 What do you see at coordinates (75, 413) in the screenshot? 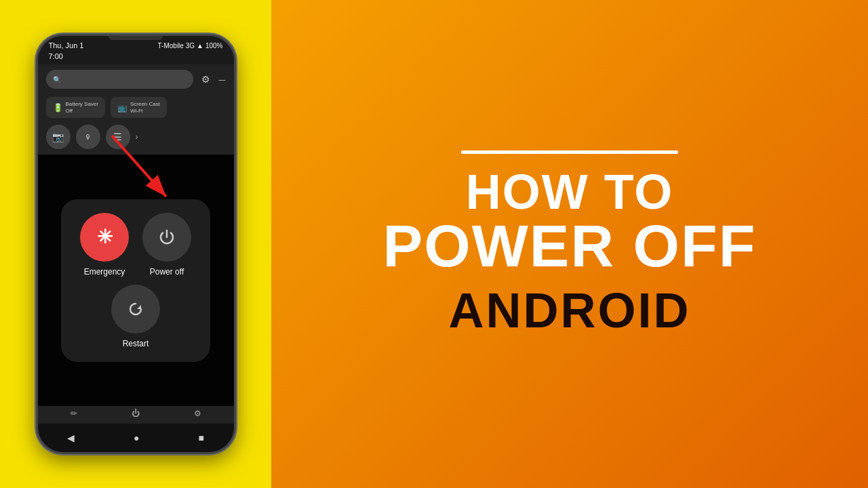
I see `edit-icon: ✏` at bounding box center [75, 413].